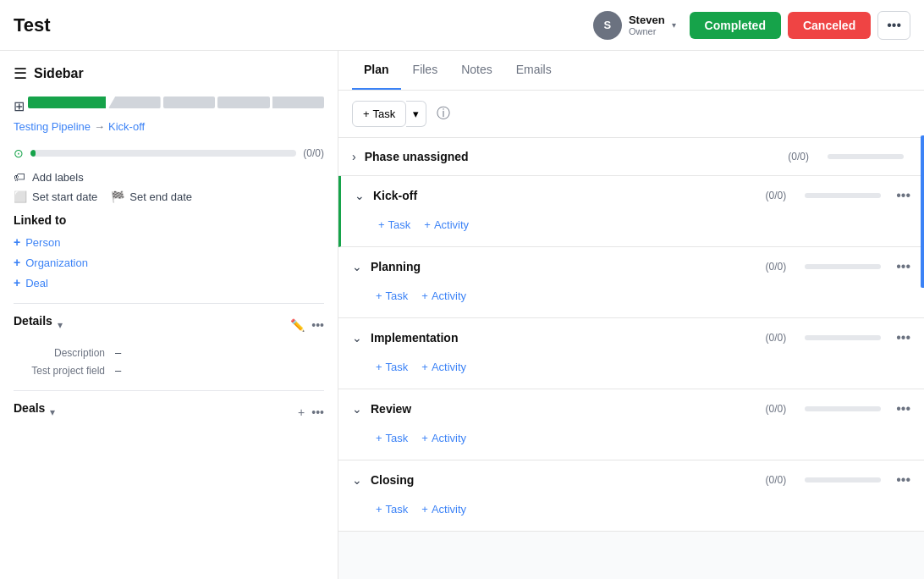  Describe the element at coordinates (298, 325) in the screenshot. I see `edit-icon: ✏️` at that location.